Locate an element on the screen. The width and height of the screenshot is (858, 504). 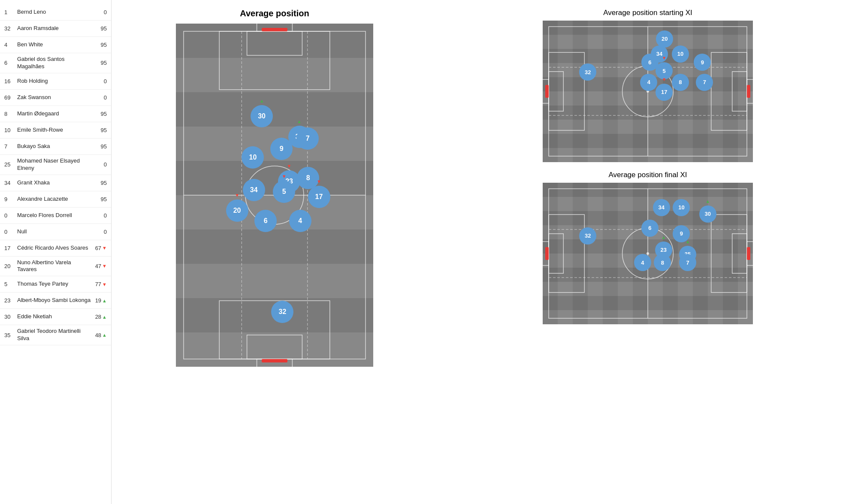
player-name: Alexandre Lacazette is located at coordinates (54, 199).